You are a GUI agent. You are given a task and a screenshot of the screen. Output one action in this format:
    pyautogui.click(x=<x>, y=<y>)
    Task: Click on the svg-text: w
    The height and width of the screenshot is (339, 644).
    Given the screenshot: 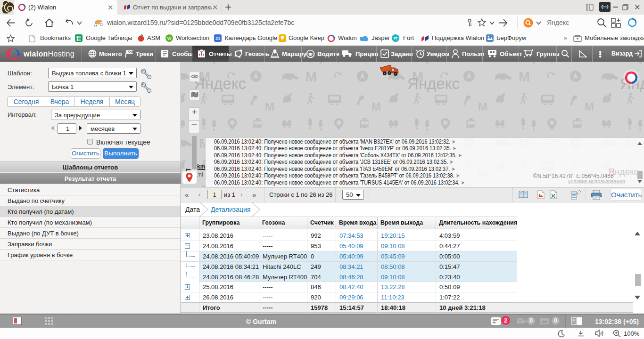 What is the action you would take?
    pyautogui.click(x=169, y=38)
    